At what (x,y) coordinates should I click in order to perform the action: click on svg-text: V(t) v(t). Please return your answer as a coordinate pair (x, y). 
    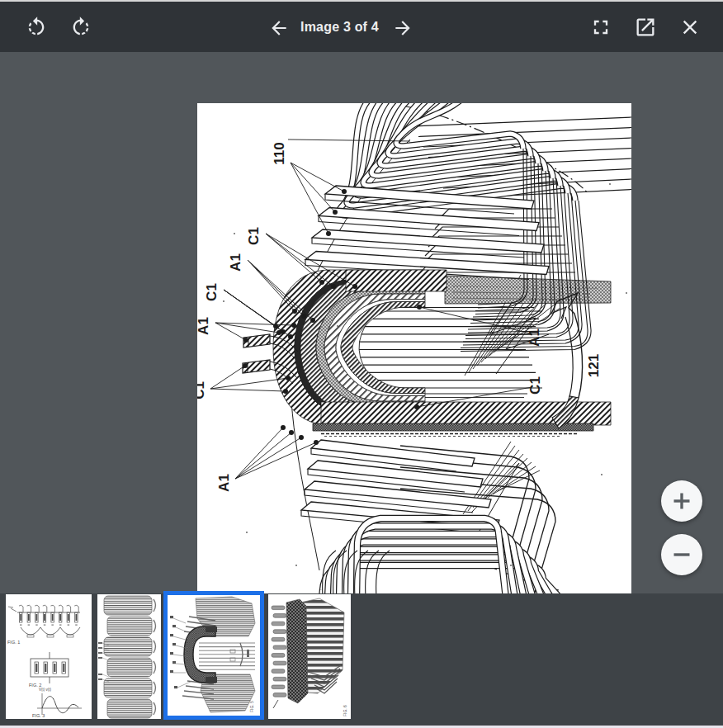
    Looking at the image, I should click on (45, 690).